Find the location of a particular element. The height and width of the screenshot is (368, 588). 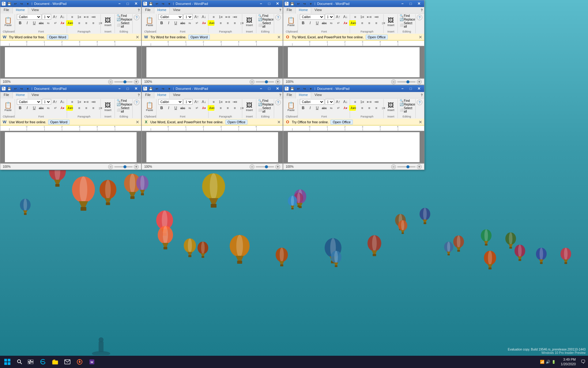

align-justify-btn-6: ≡ is located at coordinates (376, 108).